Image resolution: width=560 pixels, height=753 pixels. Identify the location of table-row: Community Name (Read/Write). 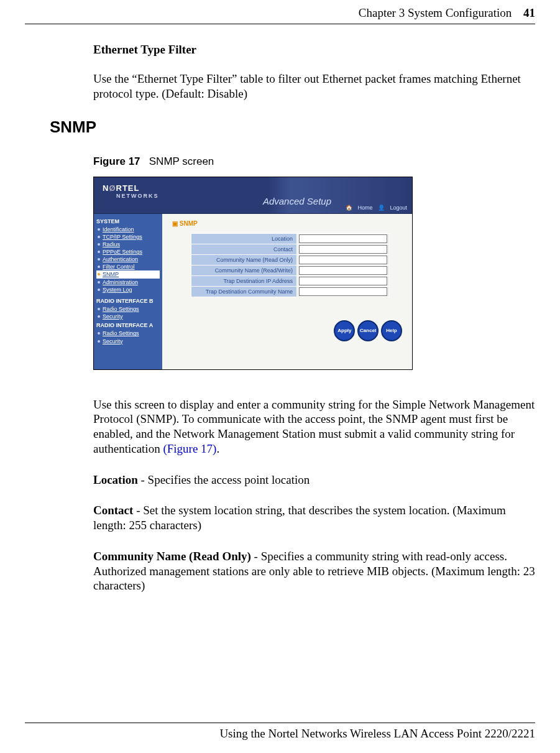
(291, 270).